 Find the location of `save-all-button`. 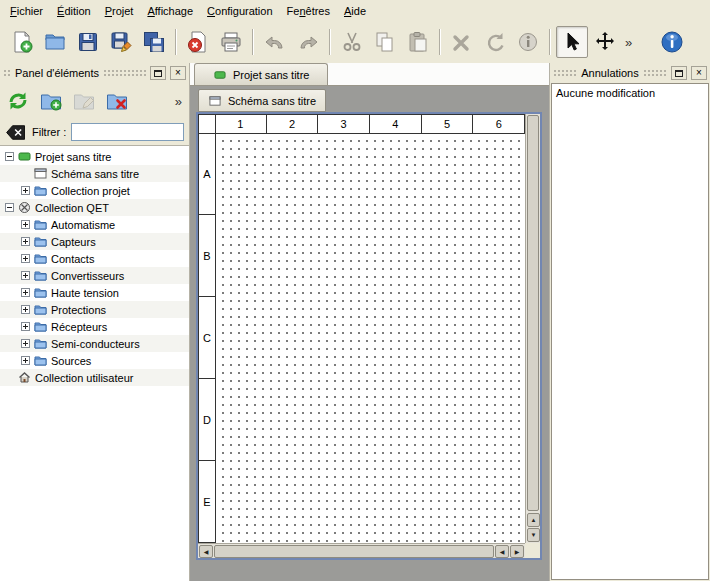

save-all-button is located at coordinates (154, 42).